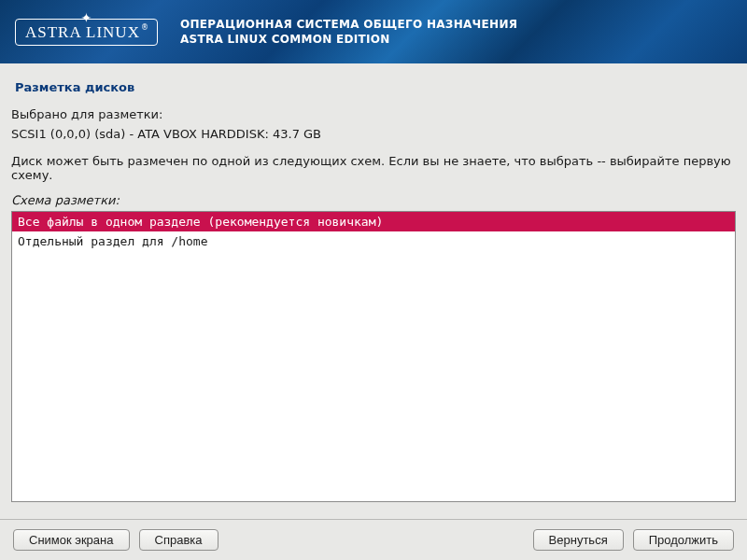  I want to click on help-button: Справка, so click(179, 539).